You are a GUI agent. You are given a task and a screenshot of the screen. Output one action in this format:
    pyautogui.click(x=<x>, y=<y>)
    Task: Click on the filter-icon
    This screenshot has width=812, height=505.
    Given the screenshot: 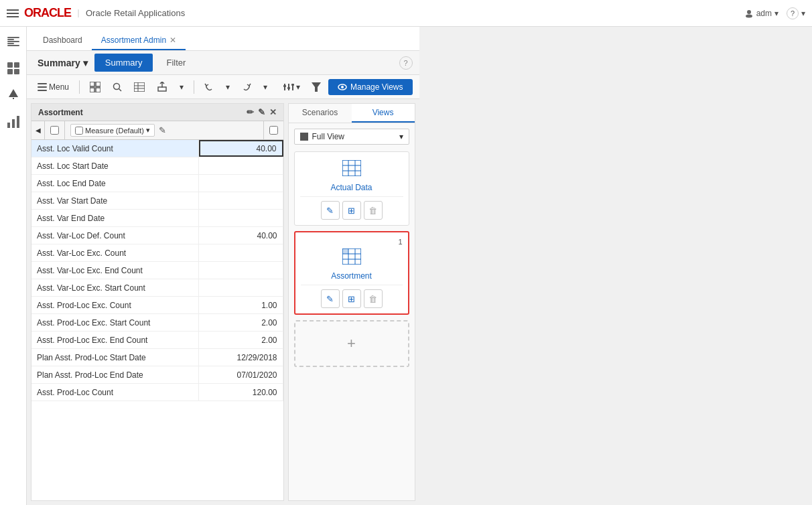 What is the action you would take?
    pyautogui.click(x=316, y=87)
    